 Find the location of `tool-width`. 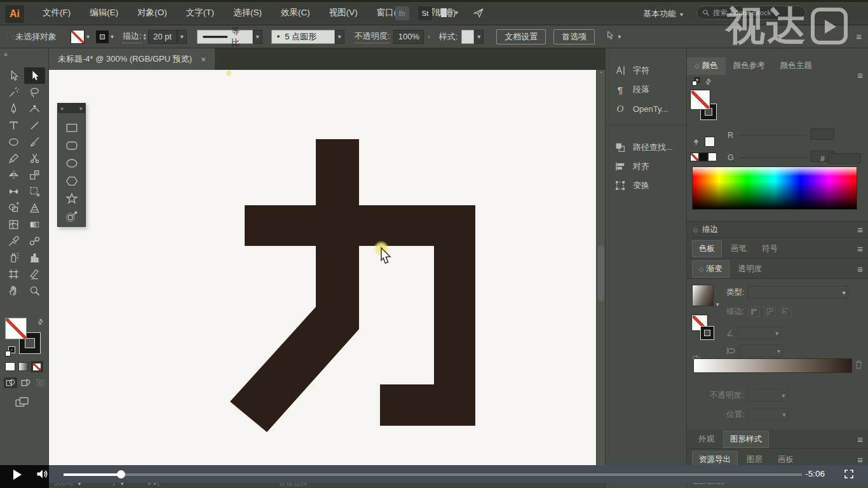

tool-width is located at coordinates (14, 191).